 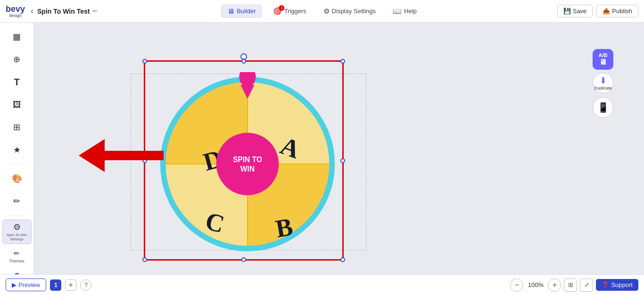 What do you see at coordinates (17, 82) in the screenshot?
I see `text-icon: T` at bounding box center [17, 82].